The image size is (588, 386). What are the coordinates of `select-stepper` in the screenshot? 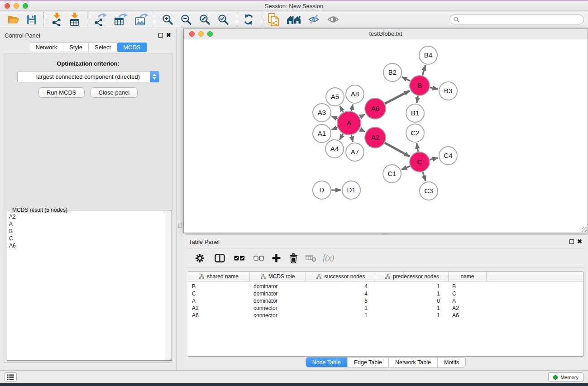 It's located at (155, 77).